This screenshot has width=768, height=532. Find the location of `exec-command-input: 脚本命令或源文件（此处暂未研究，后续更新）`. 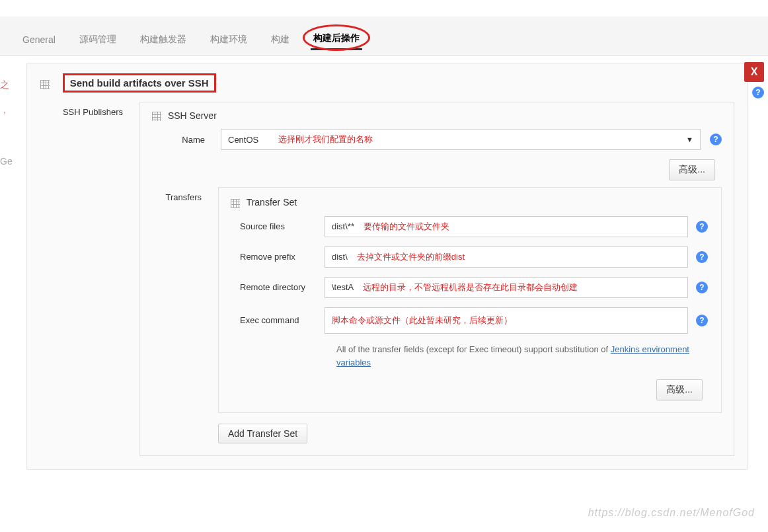

exec-command-input: 脚本命令或源文件（此处暂未研究，后续更新） is located at coordinates (506, 321).